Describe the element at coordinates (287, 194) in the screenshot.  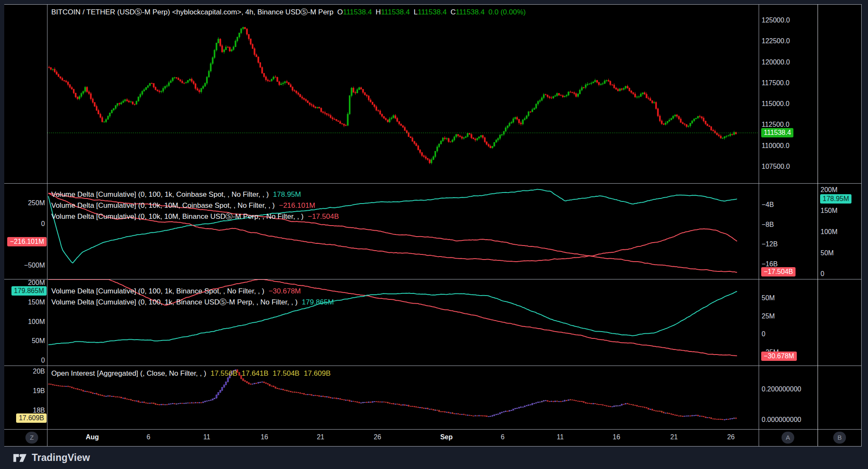
I see `indicator-value: 178.95M` at that location.